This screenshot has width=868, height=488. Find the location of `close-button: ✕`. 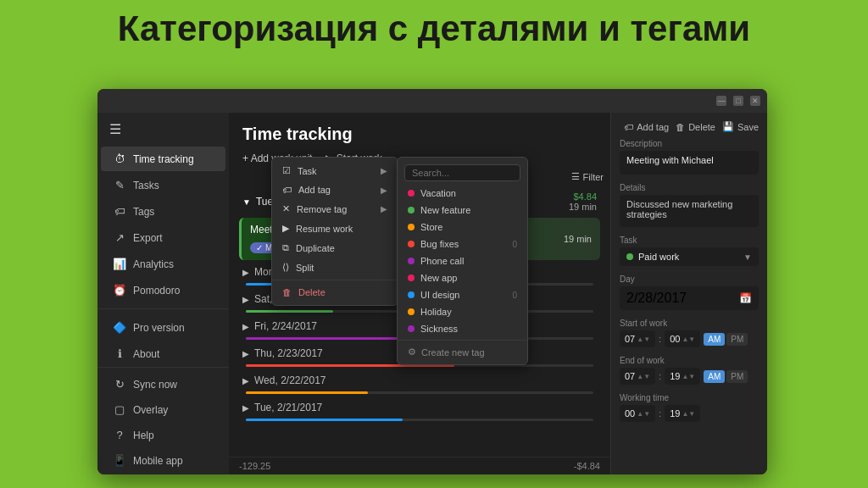

close-button: ✕ is located at coordinates (755, 101).